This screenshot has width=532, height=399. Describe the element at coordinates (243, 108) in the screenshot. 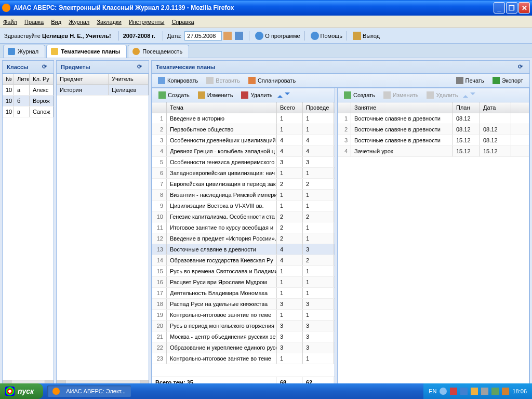

I see `themes-header: ТемаВсегоПроведе` at that location.